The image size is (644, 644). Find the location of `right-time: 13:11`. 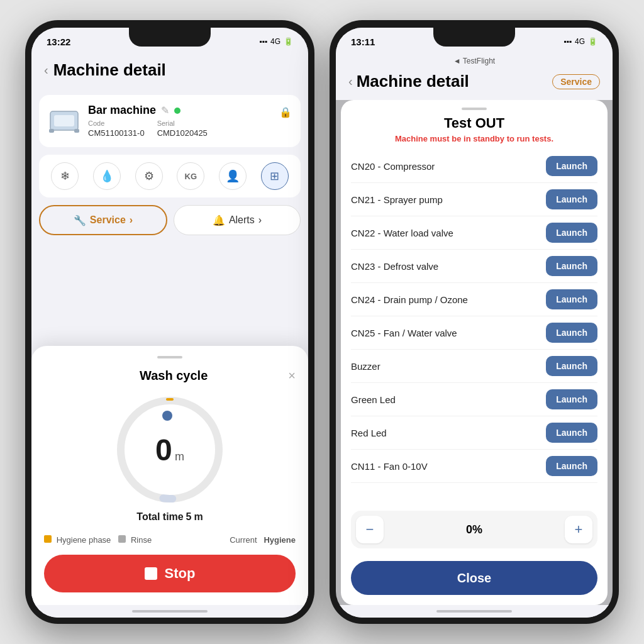

right-time: 13:11 is located at coordinates (363, 42).